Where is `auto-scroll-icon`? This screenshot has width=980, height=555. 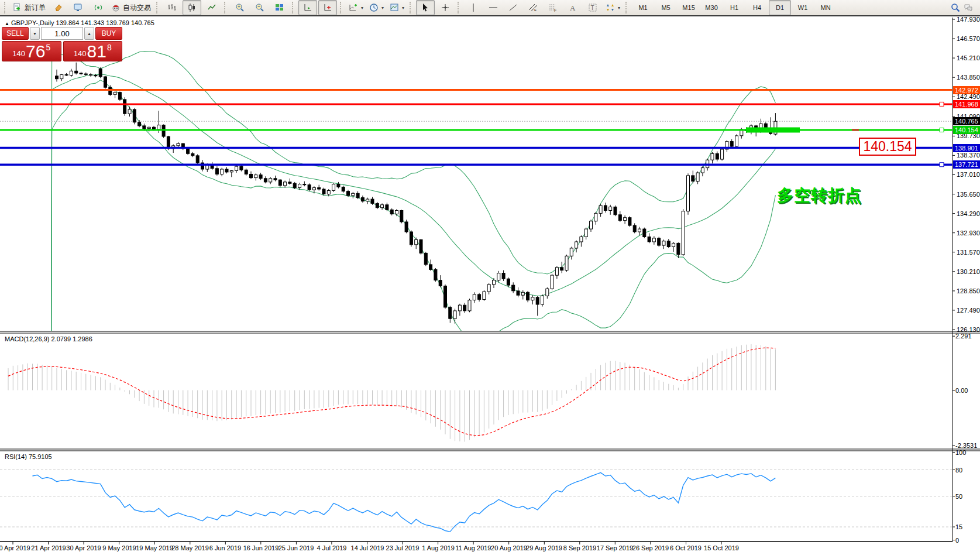 auto-scroll-icon is located at coordinates (308, 8).